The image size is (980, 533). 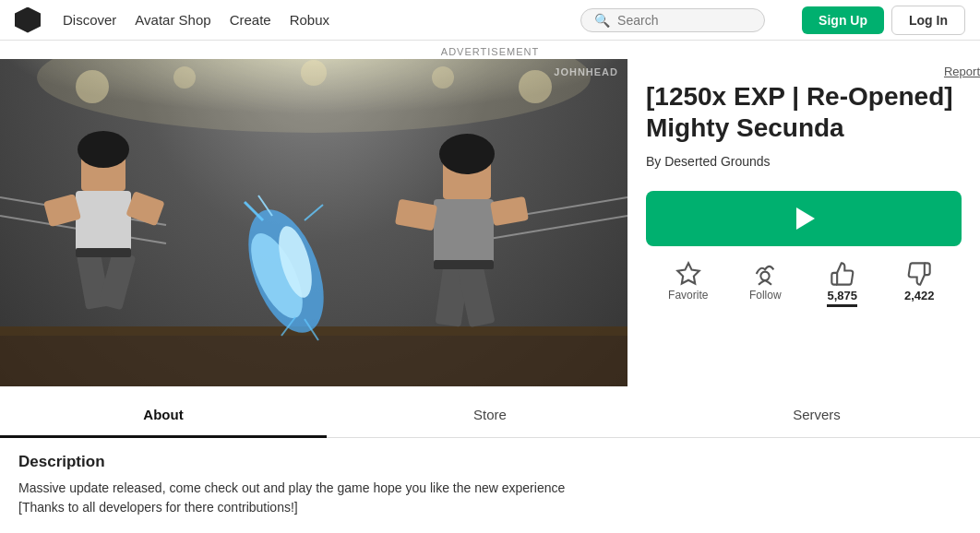 I want to click on tabs-bar: About Store Servers, so click(x=490, y=416).